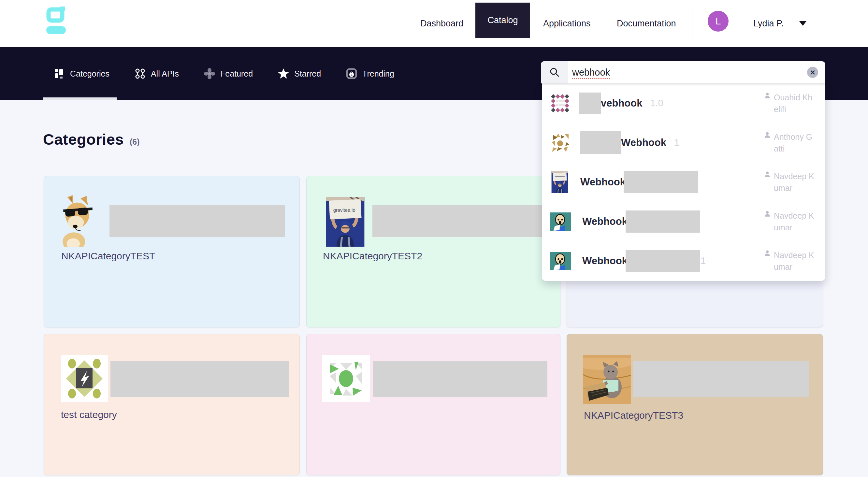 The image size is (868, 477). What do you see at coordinates (346, 379) in the screenshot?
I see `pinwheel-image` at bounding box center [346, 379].